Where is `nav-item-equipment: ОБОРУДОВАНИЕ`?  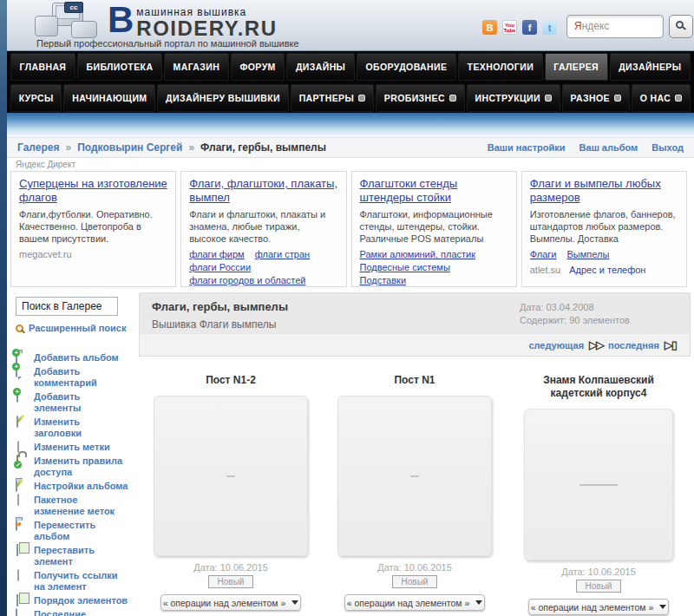
nav-item-equipment: ОБОРУДОВАНИЕ is located at coordinates (406, 67).